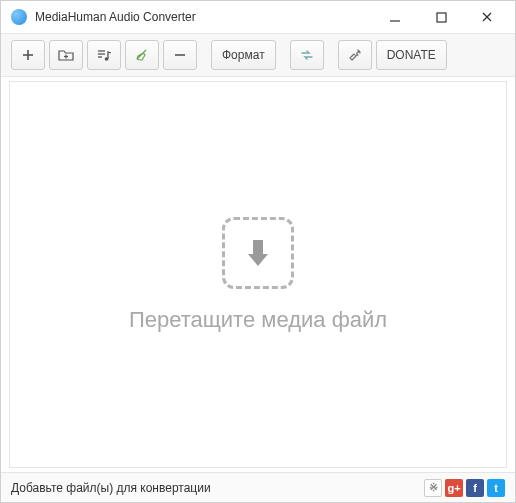 The image size is (516, 503). I want to click on minimize-icon, so click(395, 17).